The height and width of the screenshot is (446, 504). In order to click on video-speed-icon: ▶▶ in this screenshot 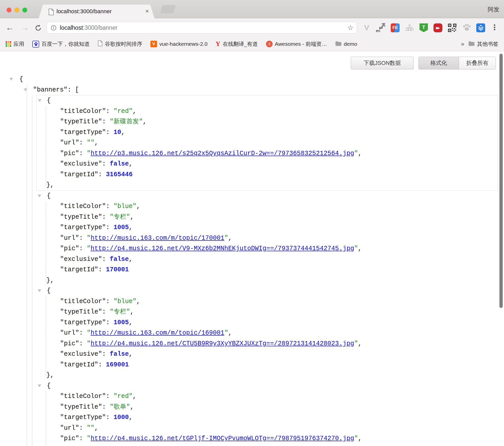, I will do `click(438, 28)`.